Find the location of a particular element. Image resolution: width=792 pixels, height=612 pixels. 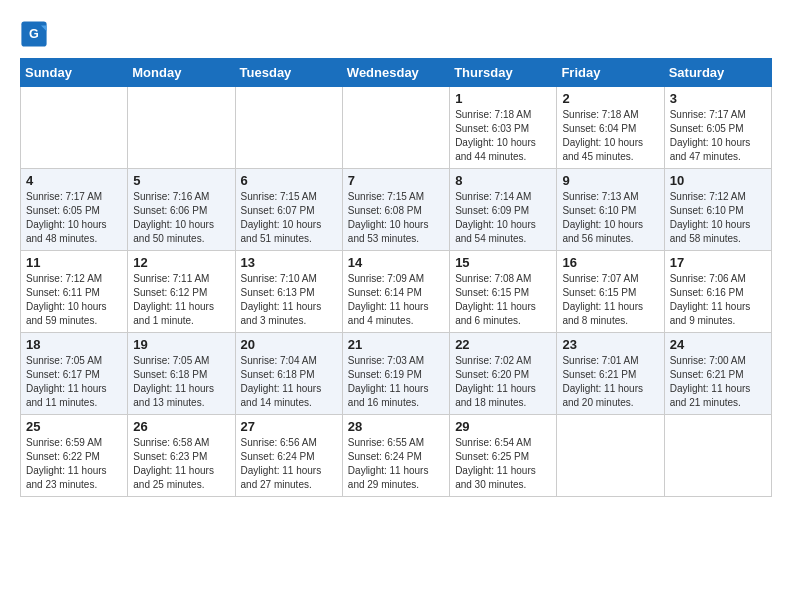

day-number: 17 is located at coordinates (718, 262).